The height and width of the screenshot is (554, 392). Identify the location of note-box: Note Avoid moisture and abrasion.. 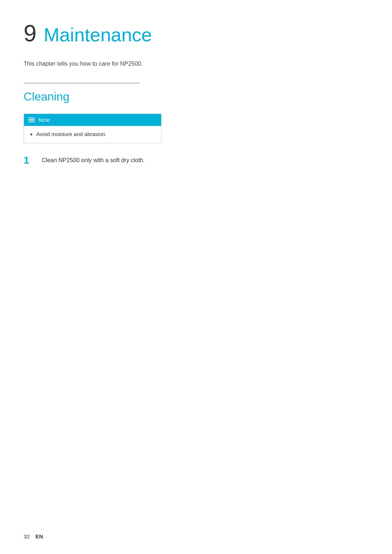
(93, 128).